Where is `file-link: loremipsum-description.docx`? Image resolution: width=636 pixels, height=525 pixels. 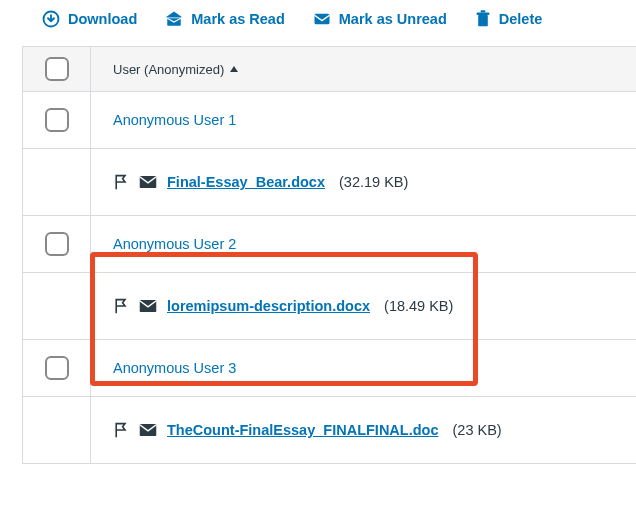 file-link: loremipsum-description.docx is located at coordinates (268, 306).